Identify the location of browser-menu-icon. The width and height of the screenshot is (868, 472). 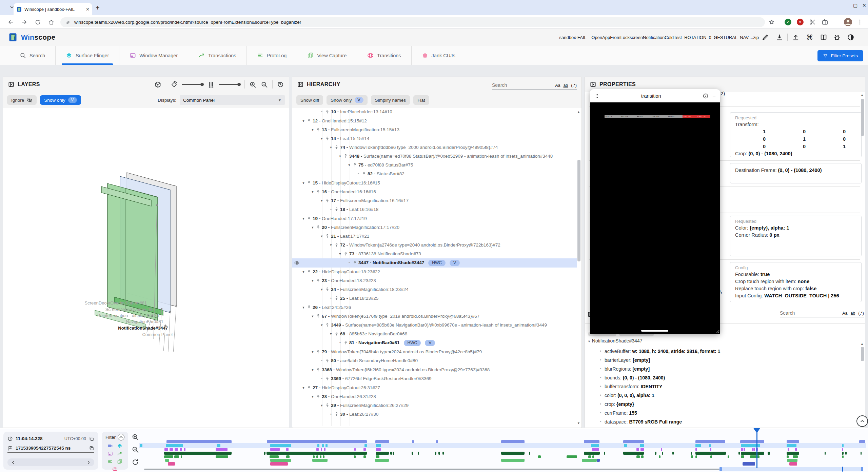
(860, 22).